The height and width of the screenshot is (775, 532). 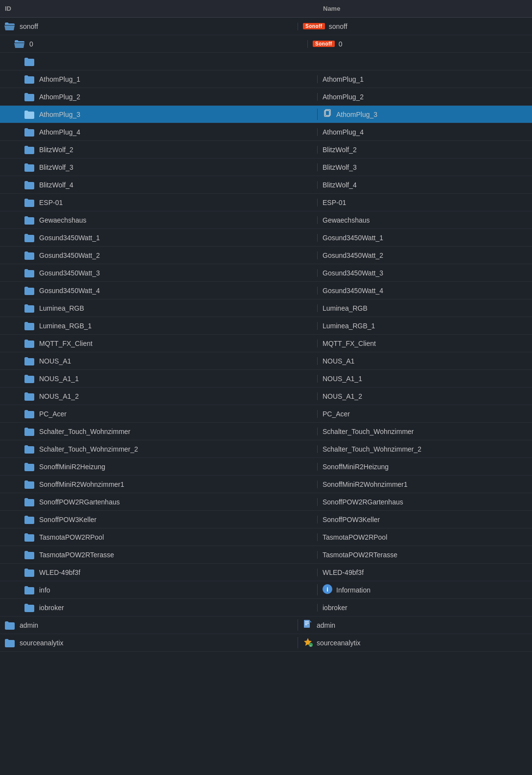 I want to click on list-item: sourceanalytix × sourceanalytix, so click(x=266, y=643).